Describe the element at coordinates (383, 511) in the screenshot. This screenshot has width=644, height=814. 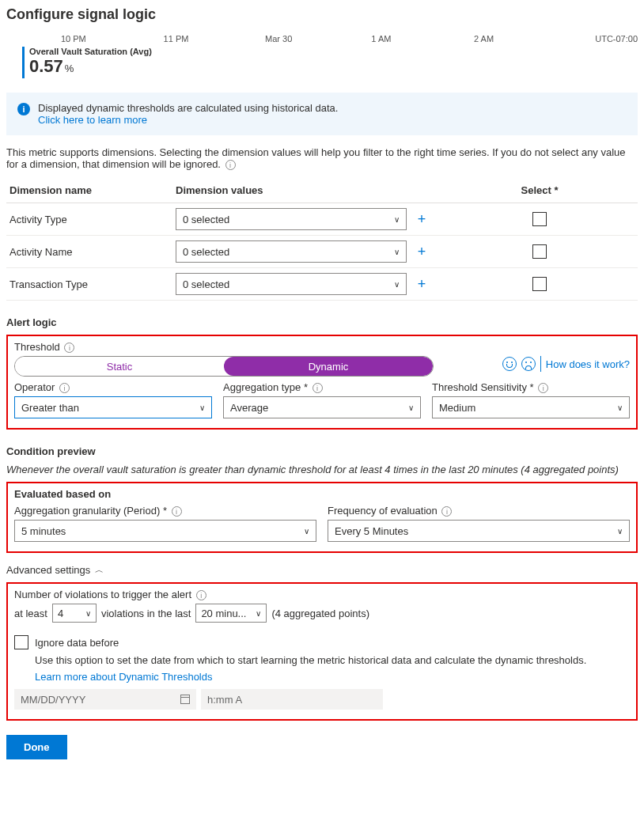
I see `frequency-label: Frequency of evaluation` at that location.